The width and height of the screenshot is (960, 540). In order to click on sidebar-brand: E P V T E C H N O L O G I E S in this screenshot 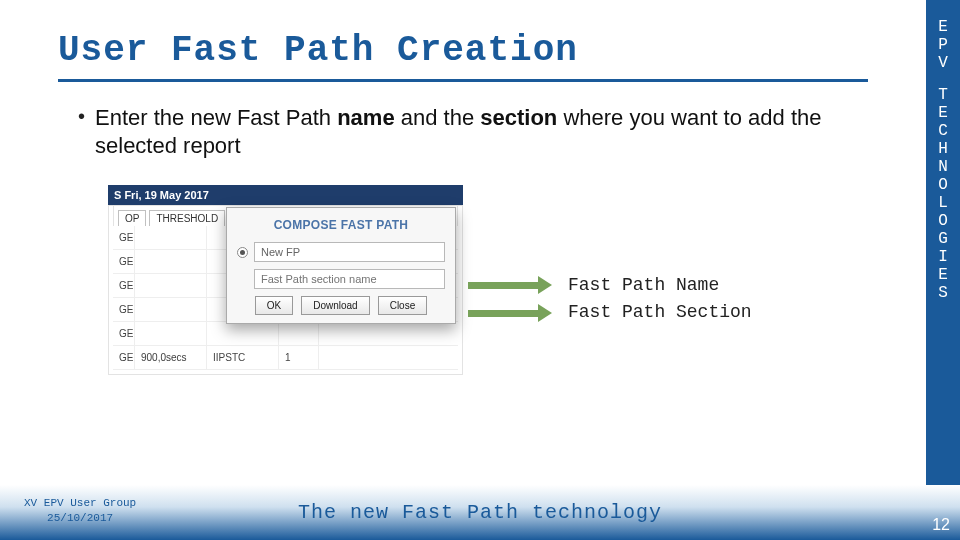, I will do `click(943, 242)`.